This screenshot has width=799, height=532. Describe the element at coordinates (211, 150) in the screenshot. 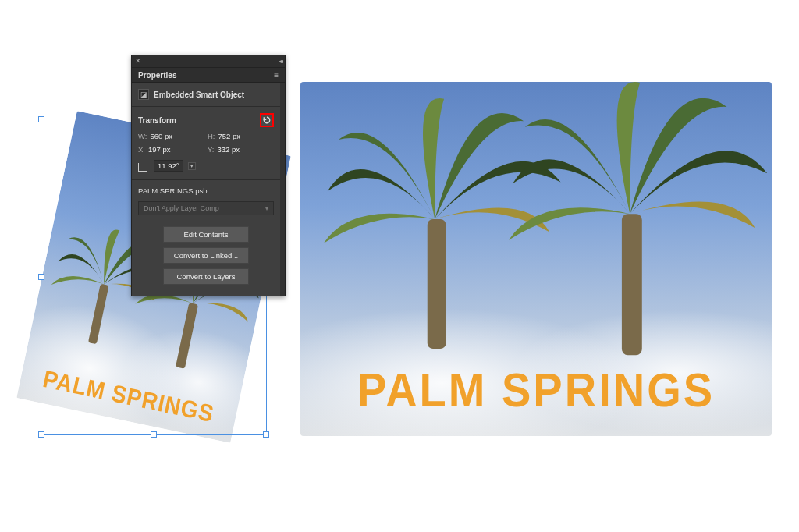

I see `y-label: Y:` at that location.